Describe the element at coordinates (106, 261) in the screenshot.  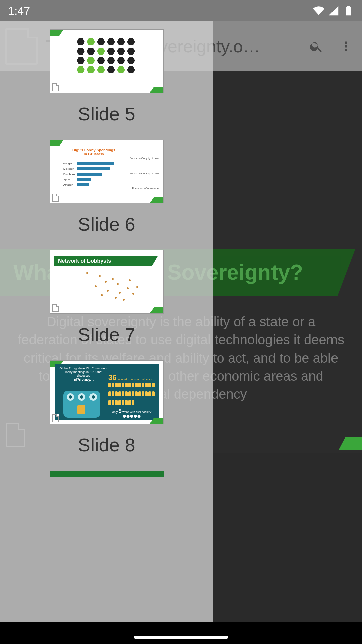
I see `thumb6-banner: Network of Lobbysts` at that location.